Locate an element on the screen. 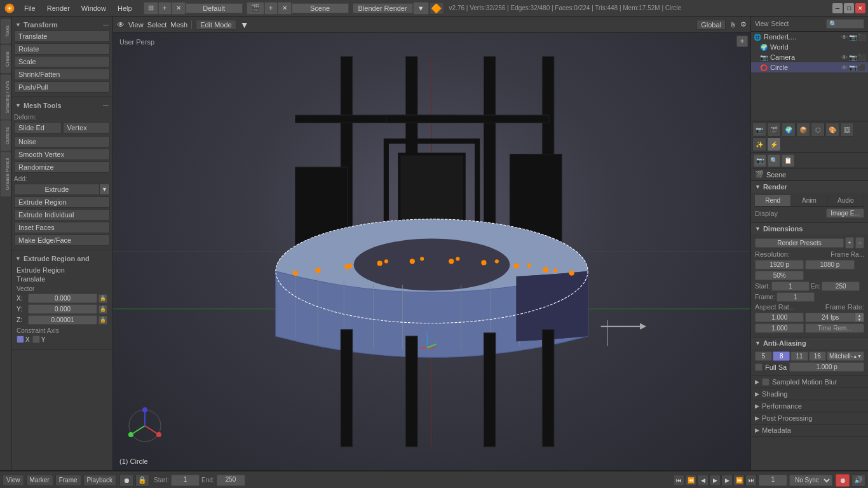 The width and height of the screenshot is (868, 488). scene-close-btn: ✕ is located at coordinates (285, 8).